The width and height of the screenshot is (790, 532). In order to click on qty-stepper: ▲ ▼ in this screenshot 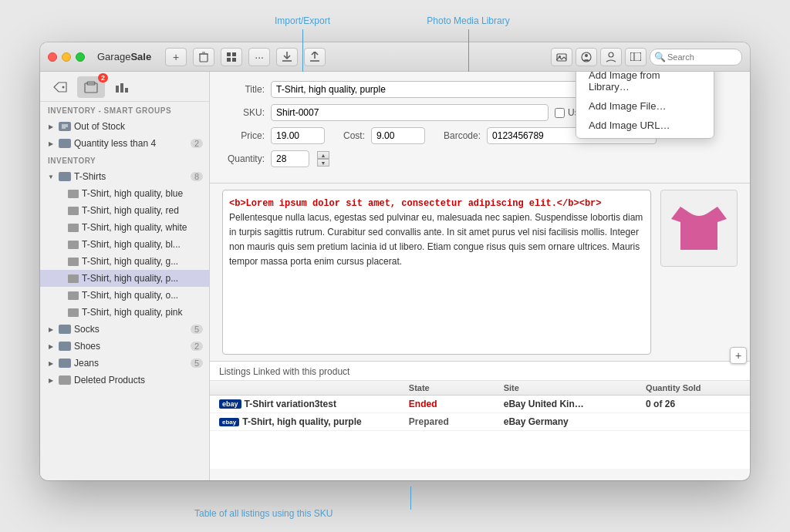, I will do `click(323, 159)`.